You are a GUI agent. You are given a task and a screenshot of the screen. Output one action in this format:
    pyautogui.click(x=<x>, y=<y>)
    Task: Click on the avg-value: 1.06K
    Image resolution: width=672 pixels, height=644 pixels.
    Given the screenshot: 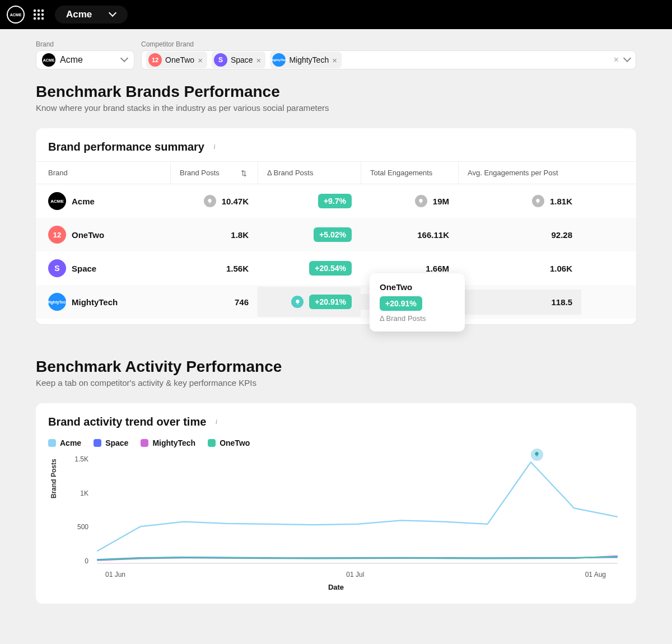 What is the action you would take?
    pyautogui.click(x=561, y=269)
    